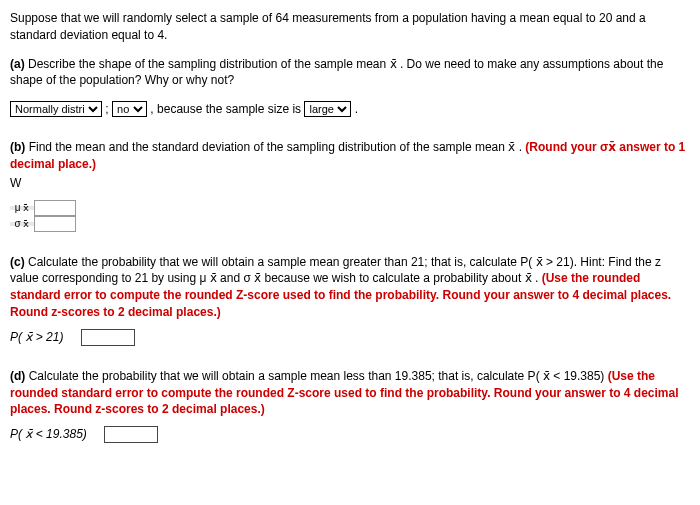  I want to click on part-d-input, so click(131, 434).